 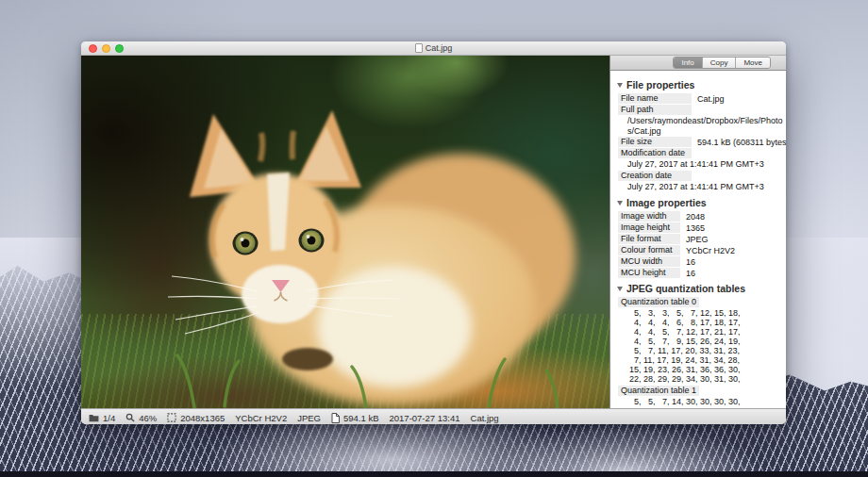 What do you see at coordinates (695, 228) in the screenshot?
I see `property-value: 1365` at bounding box center [695, 228].